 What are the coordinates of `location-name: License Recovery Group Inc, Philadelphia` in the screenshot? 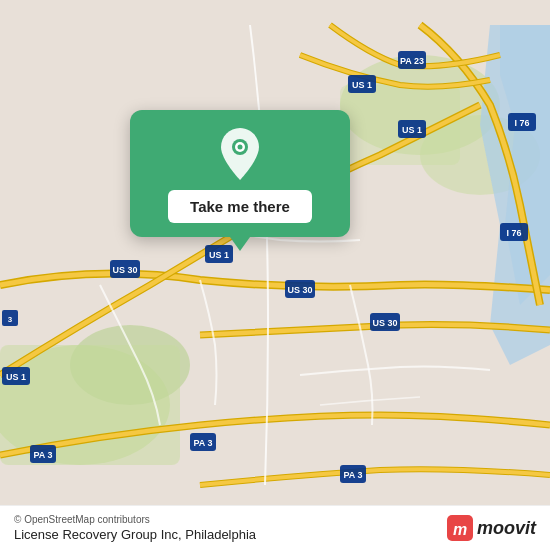 It's located at (135, 534).